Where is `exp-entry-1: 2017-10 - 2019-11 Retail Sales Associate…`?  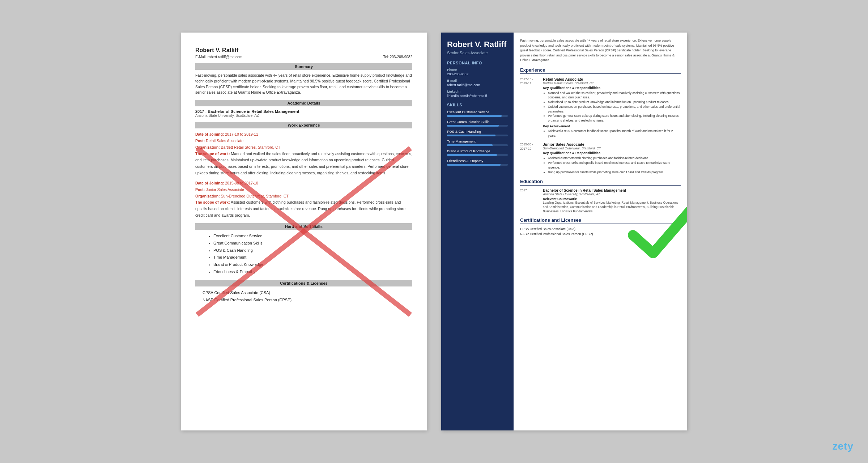 exp-entry-1: 2017-10 - 2019-11 Retail Sales Associate… is located at coordinates (600, 108).